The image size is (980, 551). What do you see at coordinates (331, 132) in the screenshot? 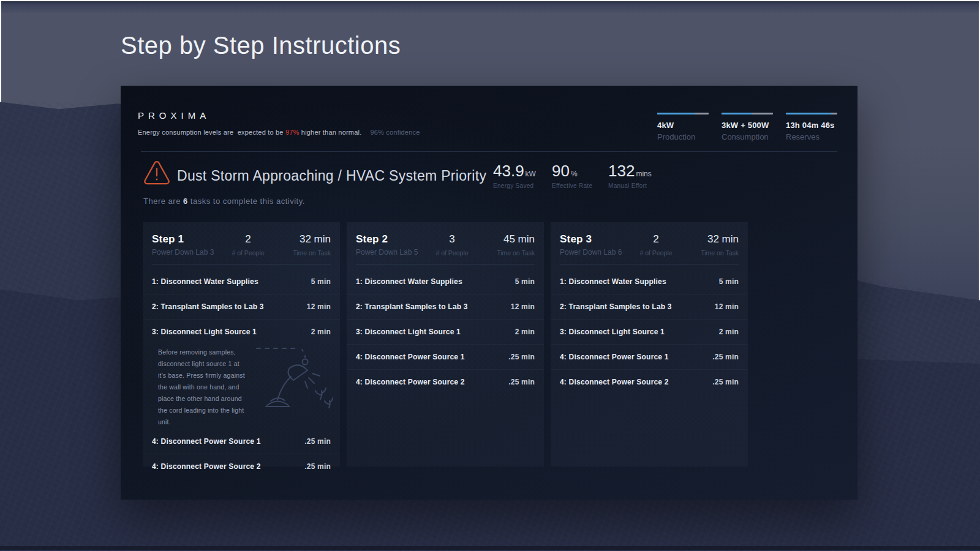
I see `alert-text-after: higher than normal.` at bounding box center [331, 132].